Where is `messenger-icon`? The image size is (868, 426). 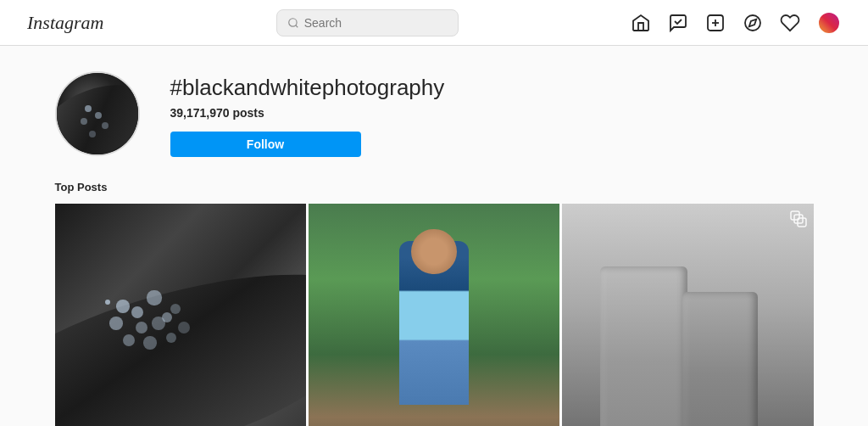
messenger-icon is located at coordinates (678, 23).